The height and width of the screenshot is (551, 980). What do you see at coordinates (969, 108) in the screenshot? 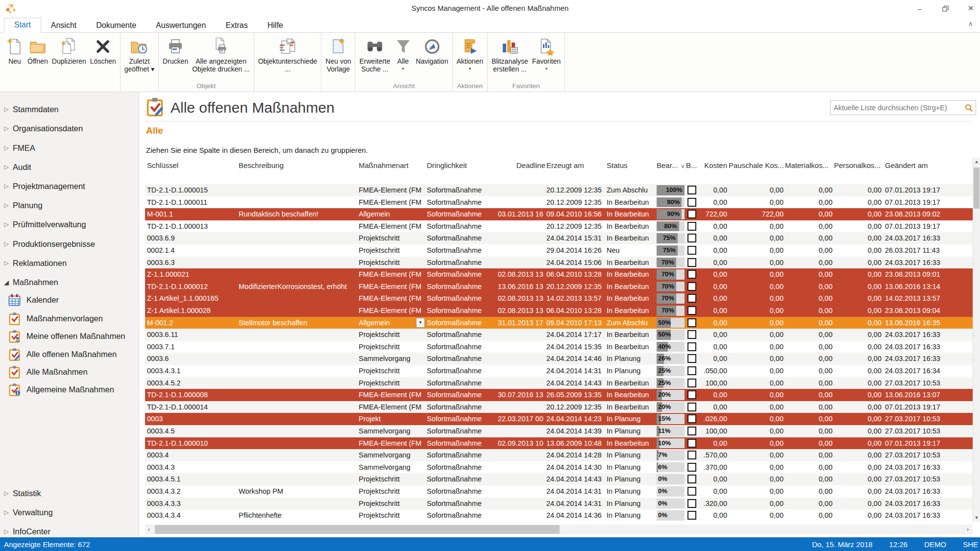
I see `search-icon` at bounding box center [969, 108].